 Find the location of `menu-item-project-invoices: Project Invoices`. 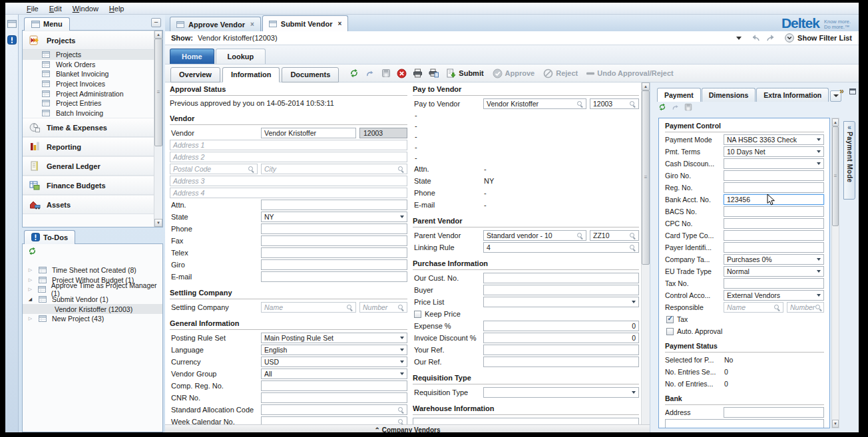

menu-item-project-invoices: Project Invoices is located at coordinates (88, 84).